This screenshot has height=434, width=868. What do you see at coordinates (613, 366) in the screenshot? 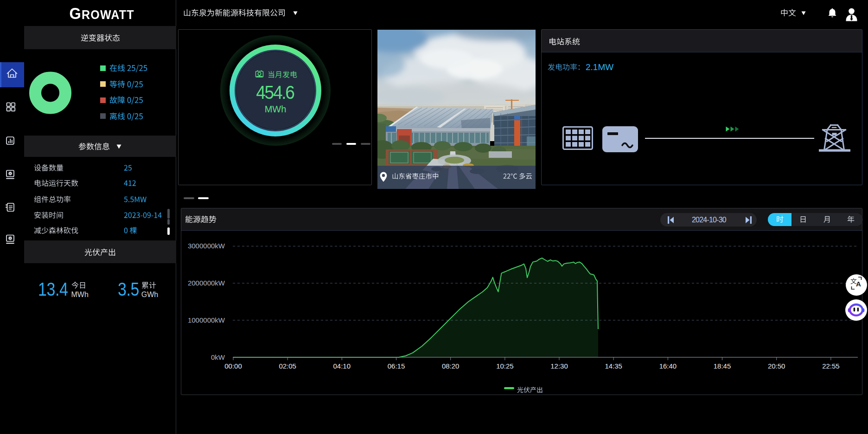
I see `svg-text: 14:35` at bounding box center [613, 366].